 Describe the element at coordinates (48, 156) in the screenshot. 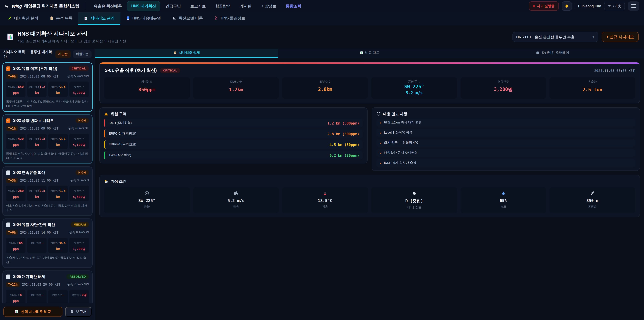

I see `scenario-description: 풍향 SE 전환. 주거지역 방향 확산 확대. 영향인구 증가. 대피 범위 …` at that location.